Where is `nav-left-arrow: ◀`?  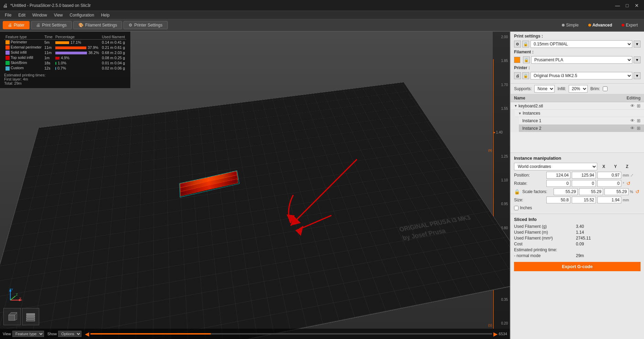
nav-left-arrow: ◀ is located at coordinates (87, 334).